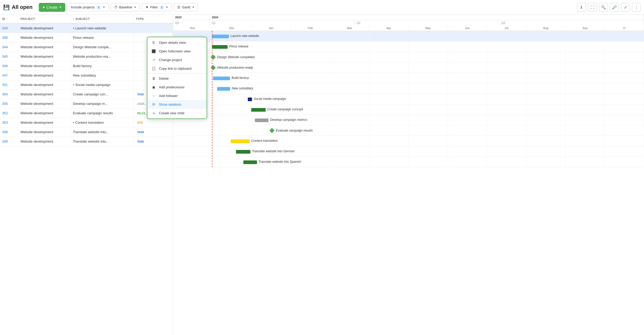 The height and width of the screenshot is (335, 644). Describe the element at coordinates (614, 7) in the screenshot. I see `zoom-out-button: 🔎` at that location.